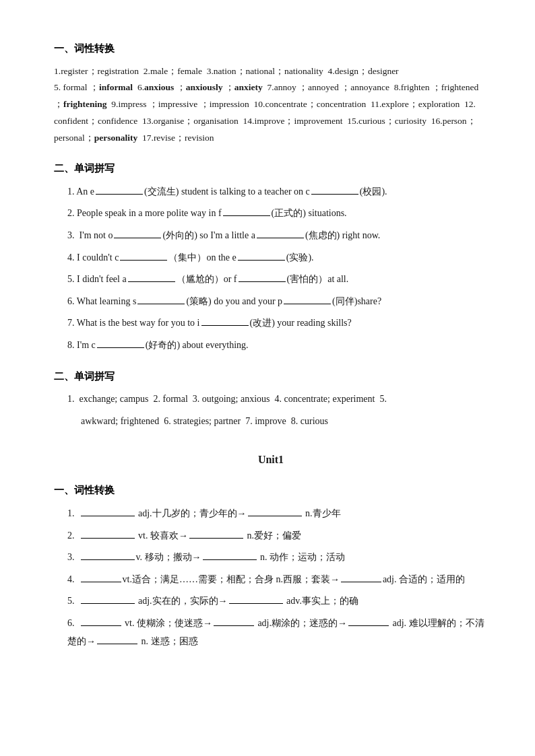 This screenshot has height=756, width=535. Describe the element at coordinates (271, 580) in the screenshot. I see `unit1-fill-item-4: 4. vt.适合；满足……需要；相配；合身 n.西服；套装→adj. 合适的；适…` at that location.